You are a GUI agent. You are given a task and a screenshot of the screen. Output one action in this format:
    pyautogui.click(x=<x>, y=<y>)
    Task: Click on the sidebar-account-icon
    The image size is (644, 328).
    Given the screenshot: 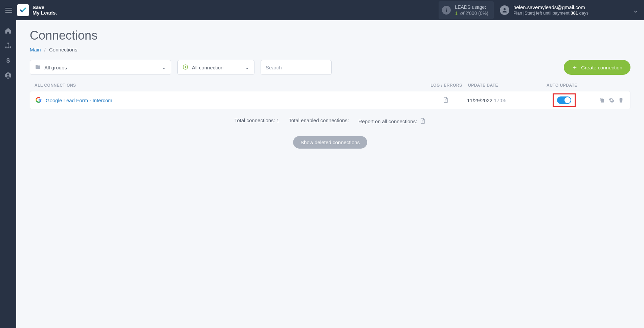 What is the action you would take?
    pyautogui.click(x=8, y=75)
    